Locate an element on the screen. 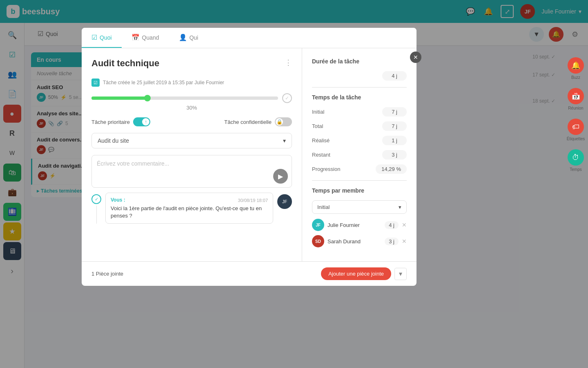 Image resolution: width=588 pixels, height=368 pixels. comment-date: 30/08/19 18:07 is located at coordinates (253, 200).